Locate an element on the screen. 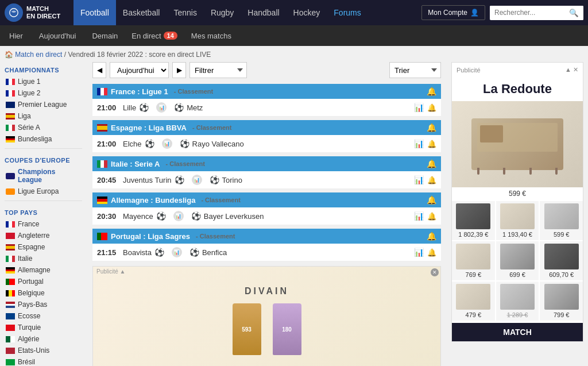 This screenshot has height=366, width=588. prev-date-button: ◀ is located at coordinates (99, 70).